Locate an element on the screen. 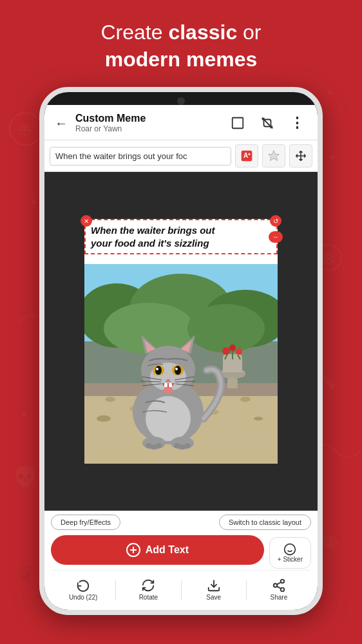  share-label: Share is located at coordinates (280, 598).